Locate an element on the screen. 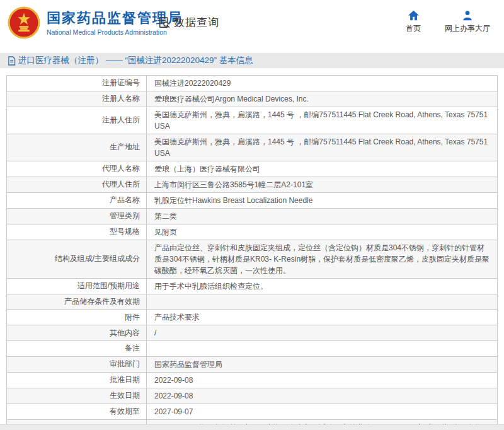 The height and width of the screenshot is (430, 504). row-value: 见附页 is located at coordinates (322, 232).